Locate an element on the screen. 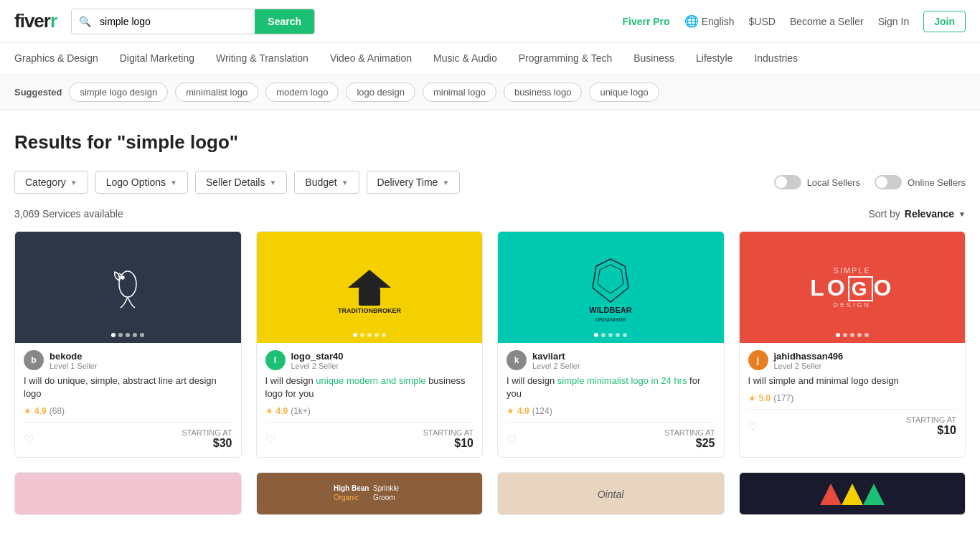 This screenshot has width=980, height=551. svg-text: TRADITIONBROKER is located at coordinates (369, 311).